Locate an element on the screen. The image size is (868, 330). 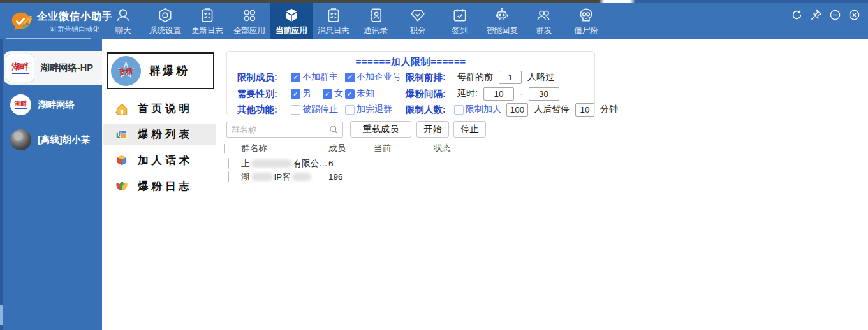
reload-members-button: 重载成员 is located at coordinates (381, 129).